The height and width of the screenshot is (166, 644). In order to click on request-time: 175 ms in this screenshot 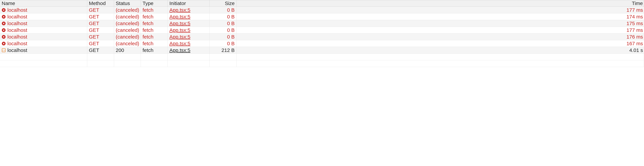, I will do `click(440, 23)`.